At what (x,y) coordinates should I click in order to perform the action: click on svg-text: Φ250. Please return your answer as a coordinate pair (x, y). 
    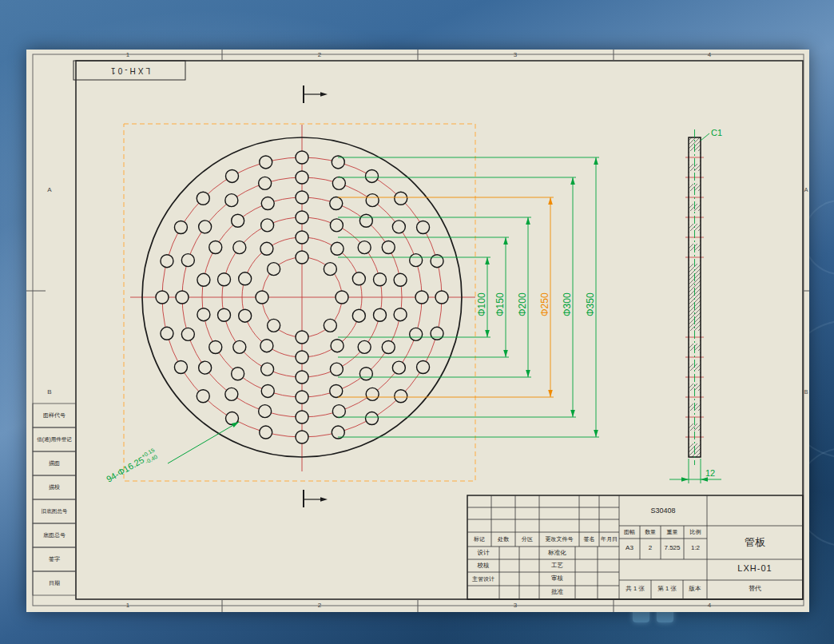
    Looking at the image, I should click on (545, 304).